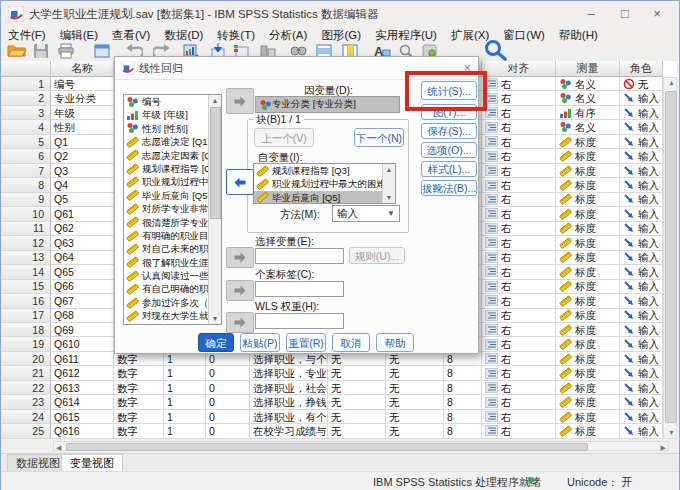 Image resolution: width=680 pixels, height=490 pixels. I want to click on cell: 在校学习成绩与..., so click(289, 431).